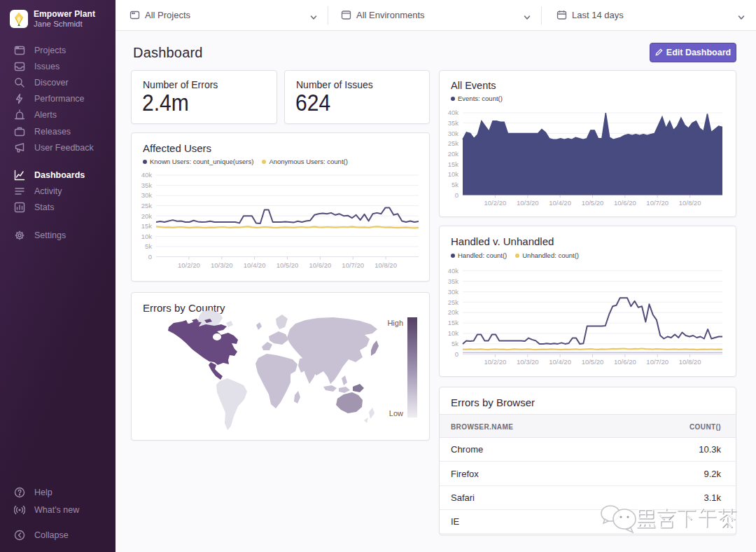 The image size is (756, 552). What do you see at coordinates (396, 413) in the screenshot?
I see `svg-text: Low` at bounding box center [396, 413].